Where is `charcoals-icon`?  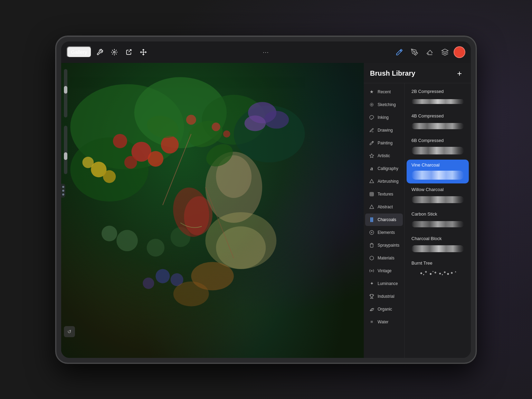
charcoals-icon is located at coordinates (372, 220).